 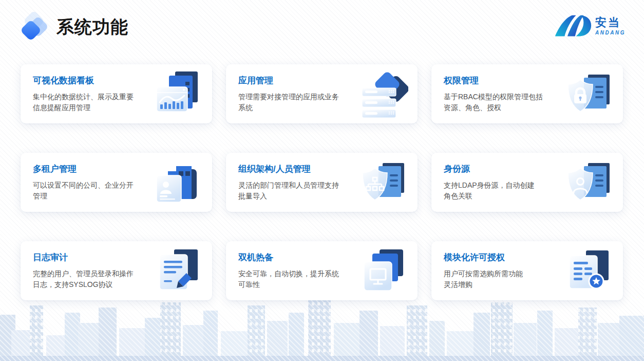 What do you see at coordinates (92, 80) in the screenshot?
I see `card-title: 可视化数据看板` at bounding box center [92, 80].